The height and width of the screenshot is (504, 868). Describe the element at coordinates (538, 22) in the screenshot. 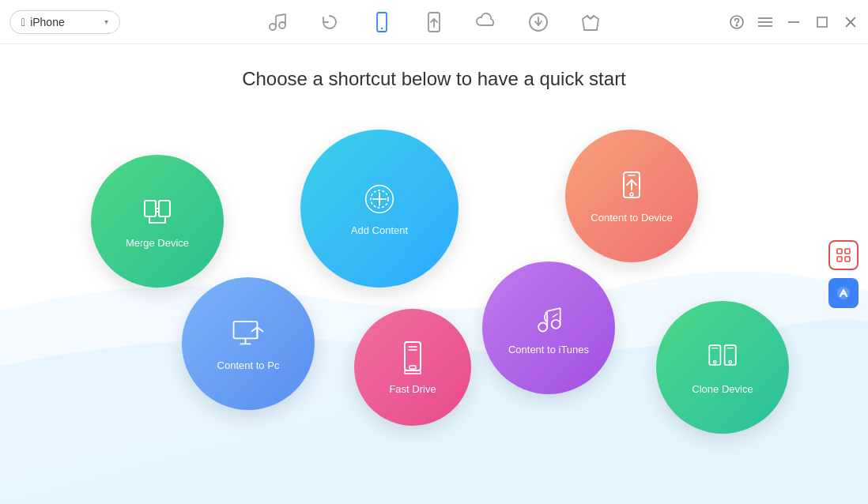

I see `nav-download` at that location.